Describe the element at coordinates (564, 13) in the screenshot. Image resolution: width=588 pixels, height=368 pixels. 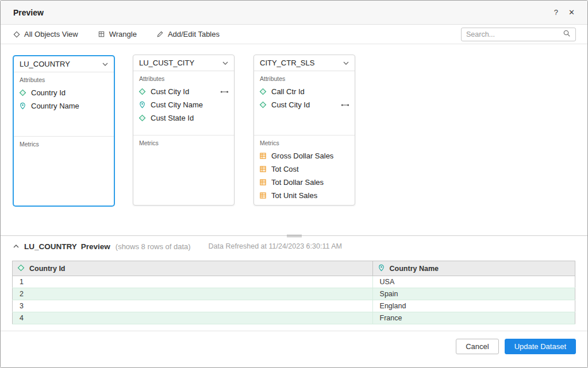
I see `titlebar-actions: ? ✕` at that location.